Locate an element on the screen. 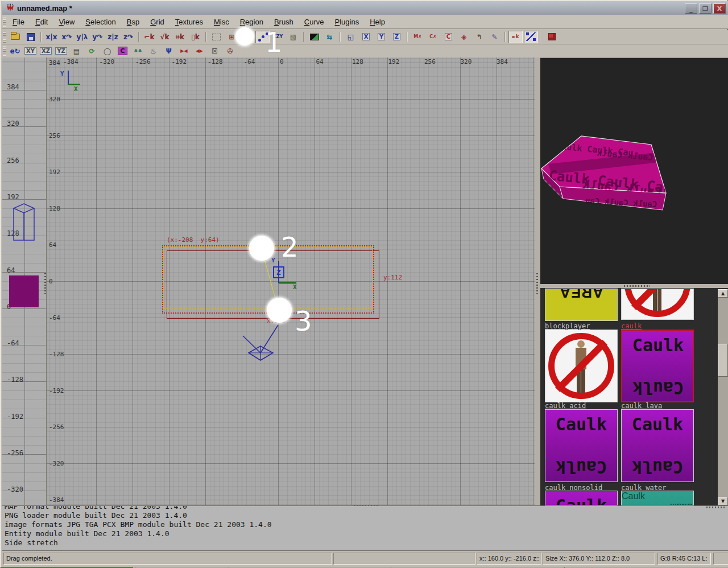 Image resolution: width=728 pixels, height=568 pixels. model-cube-button is located at coordinates (552, 37).